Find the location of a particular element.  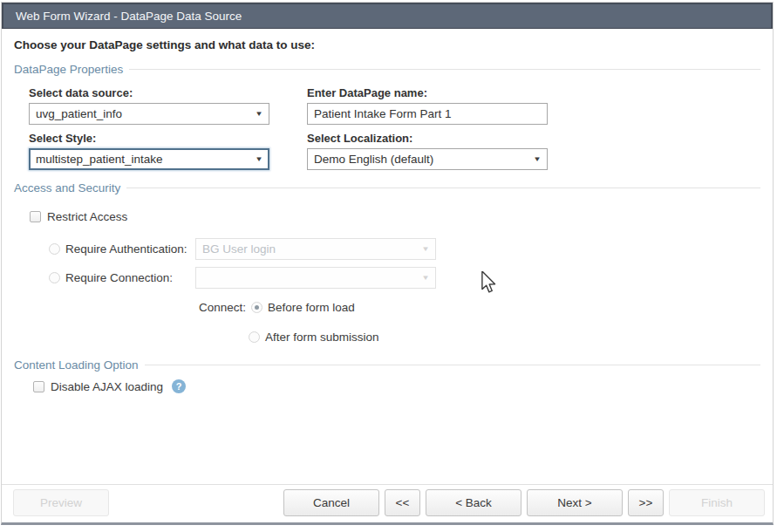

mouse-cursor-icon is located at coordinates (488, 283).